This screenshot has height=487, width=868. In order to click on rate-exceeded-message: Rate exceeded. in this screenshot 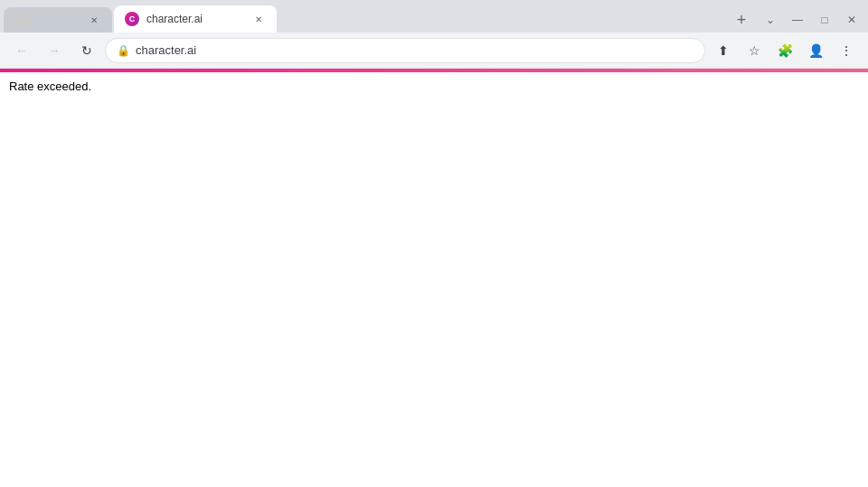, I will do `click(434, 87)`.